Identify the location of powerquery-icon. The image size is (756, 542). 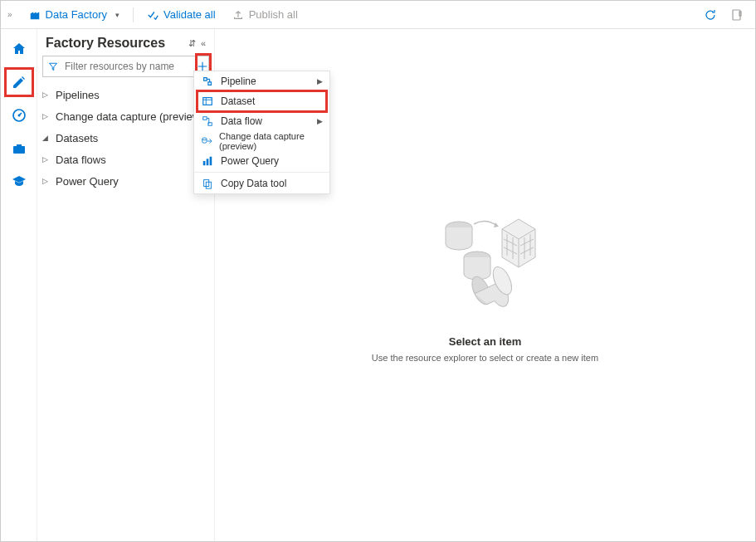
(207, 161).